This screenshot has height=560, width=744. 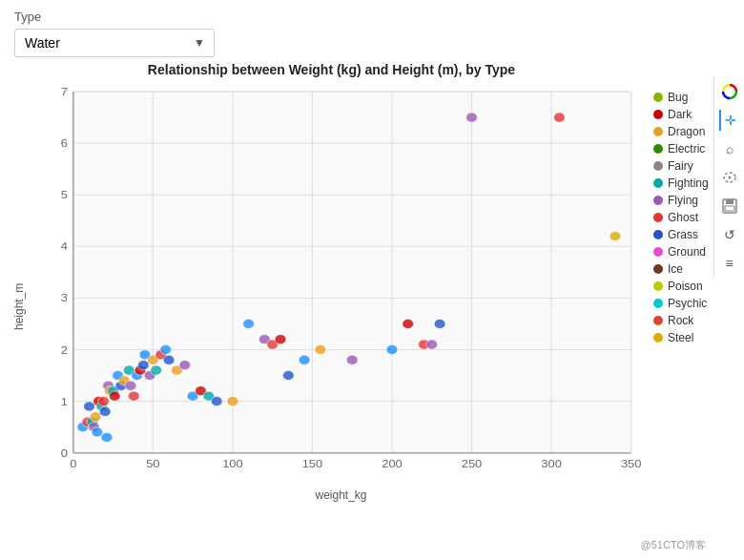 I want to click on legend-label: Dark, so click(x=679, y=114).